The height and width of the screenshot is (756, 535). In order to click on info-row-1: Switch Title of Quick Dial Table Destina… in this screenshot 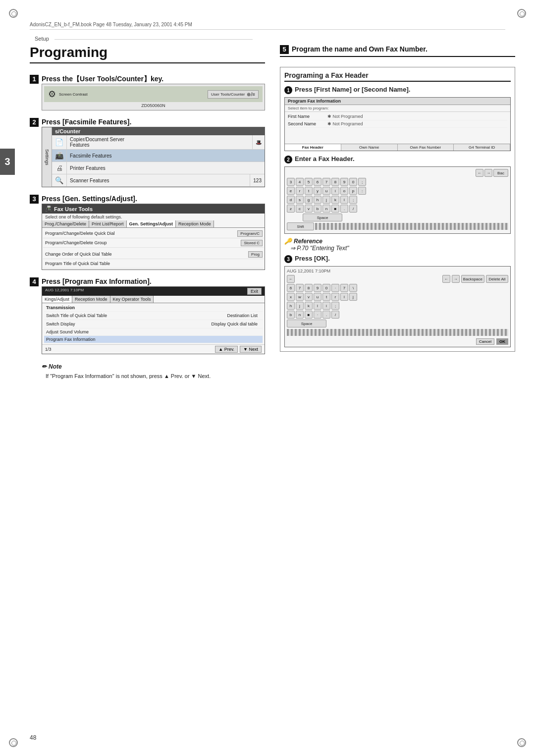, I will do `click(154, 316)`.